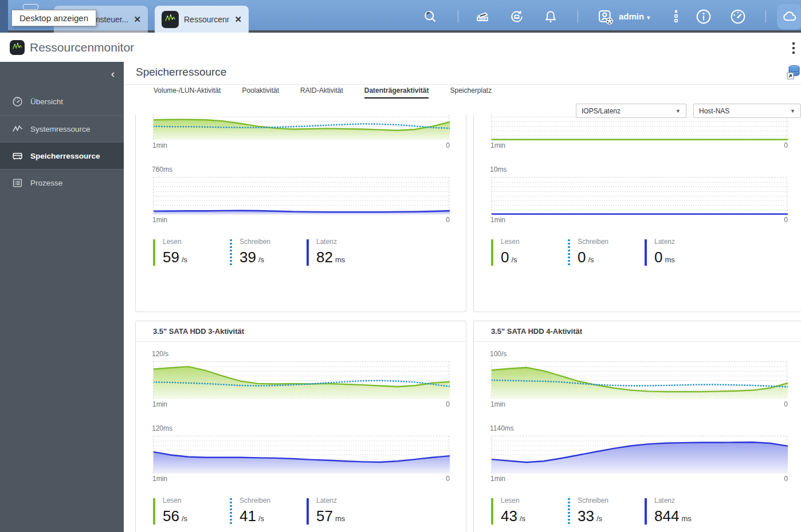 This screenshot has width=801, height=532. I want to click on page-title: Speicherressource, so click(181, 72).